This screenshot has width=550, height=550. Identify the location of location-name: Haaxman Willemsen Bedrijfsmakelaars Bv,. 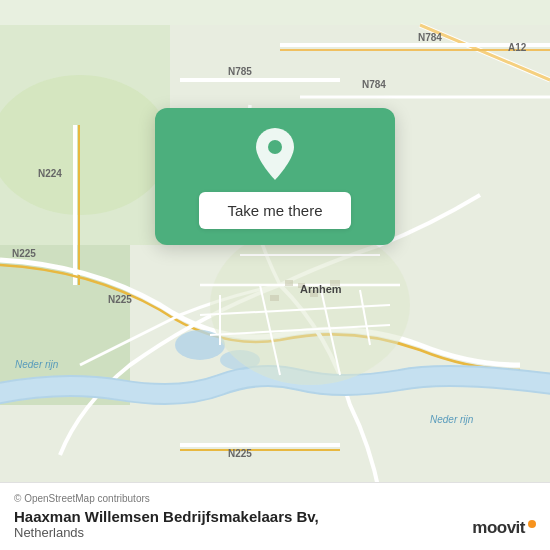
(166, 516).